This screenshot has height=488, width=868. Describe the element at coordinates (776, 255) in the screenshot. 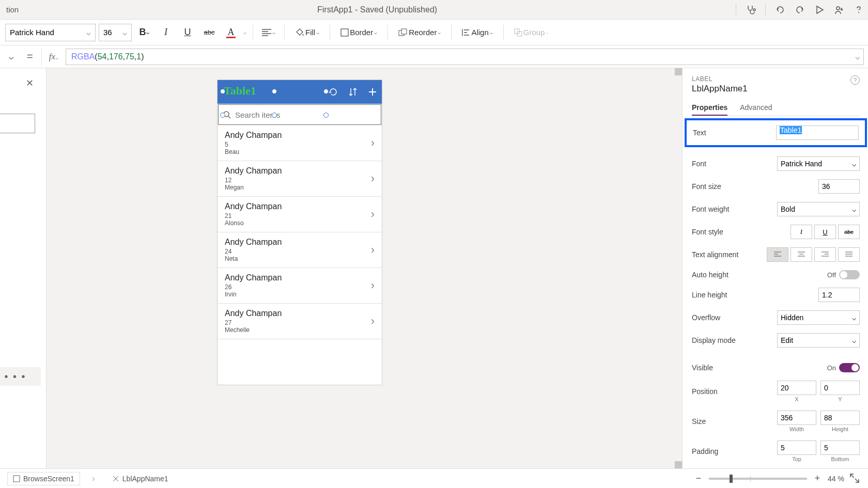

I see `textalign-row: Text alignment` at that location.